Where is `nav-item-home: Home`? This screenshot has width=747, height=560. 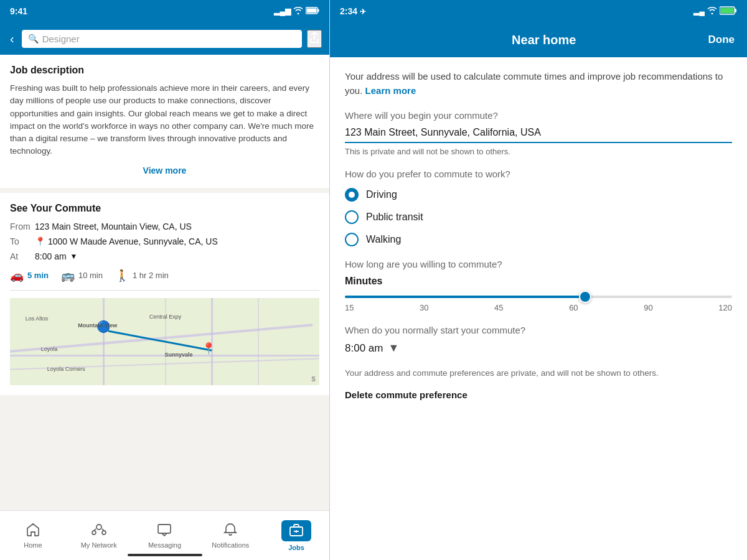 nav-item-home: Home is located at coordinates (33, 536).